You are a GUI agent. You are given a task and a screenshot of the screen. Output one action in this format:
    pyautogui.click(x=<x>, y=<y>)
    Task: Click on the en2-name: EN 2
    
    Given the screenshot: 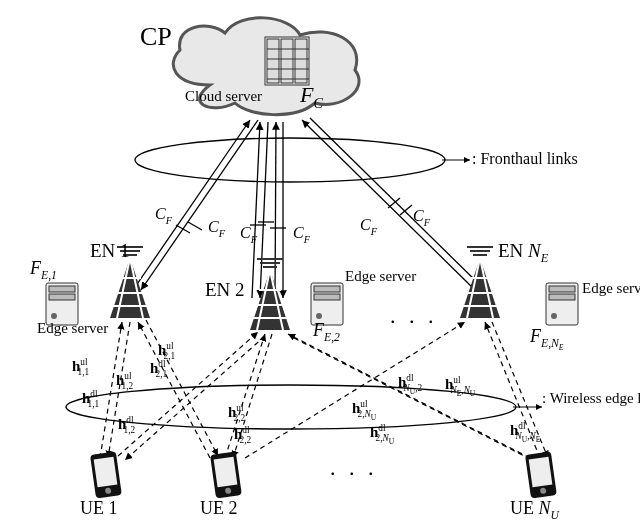 What is the action you would take?
    pyautogui.click(x=225, y=290)
    